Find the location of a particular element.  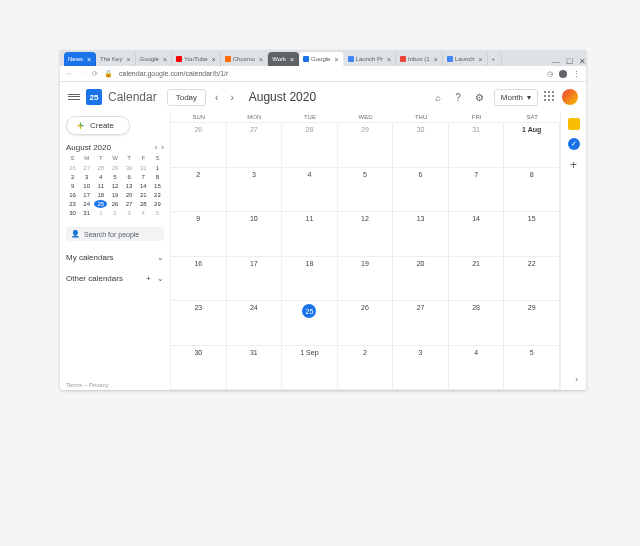

day-cell: 1 Sep is located at coordinates (310, 368).